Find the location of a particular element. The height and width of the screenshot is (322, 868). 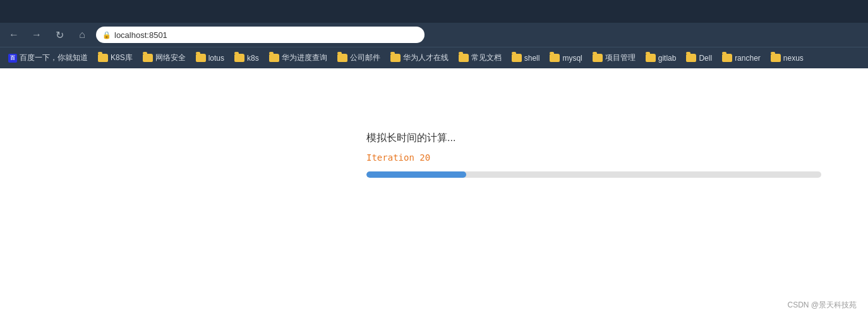

bookmark-label: nexus is located at coordinates (793, 58).